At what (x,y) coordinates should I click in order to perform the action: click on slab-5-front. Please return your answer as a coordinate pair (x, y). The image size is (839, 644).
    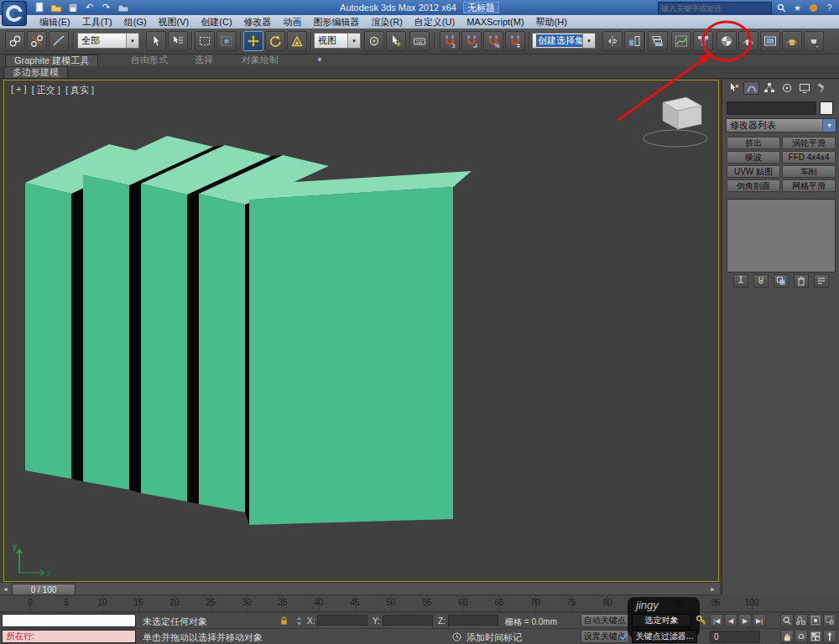
    Looking at the image, I should click on (351, 356).